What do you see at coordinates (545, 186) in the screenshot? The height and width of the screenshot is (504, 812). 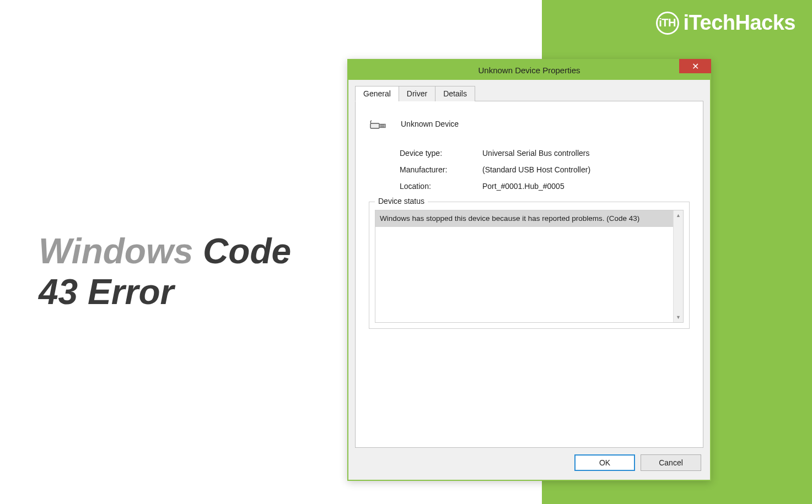 I see `property-row-location: Location: Port_#0001.Hub_#0005` at bounding box center [545, 186].